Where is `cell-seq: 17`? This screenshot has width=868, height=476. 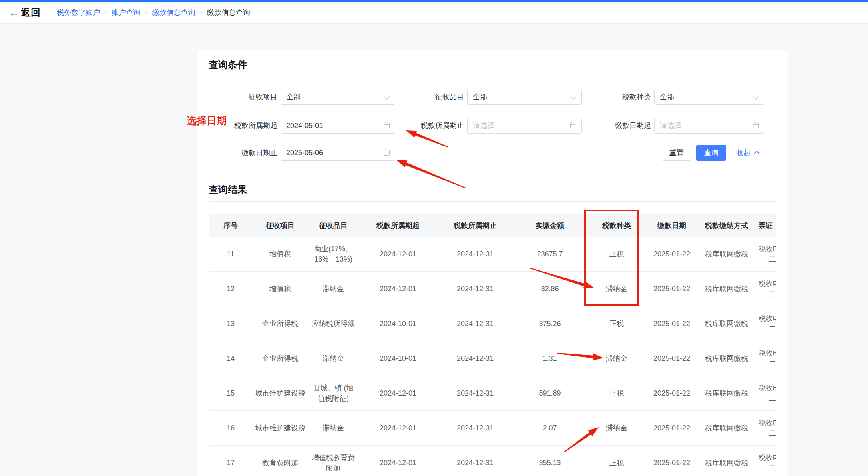
cell-seq: 17 is located at coordinates (231, 461).